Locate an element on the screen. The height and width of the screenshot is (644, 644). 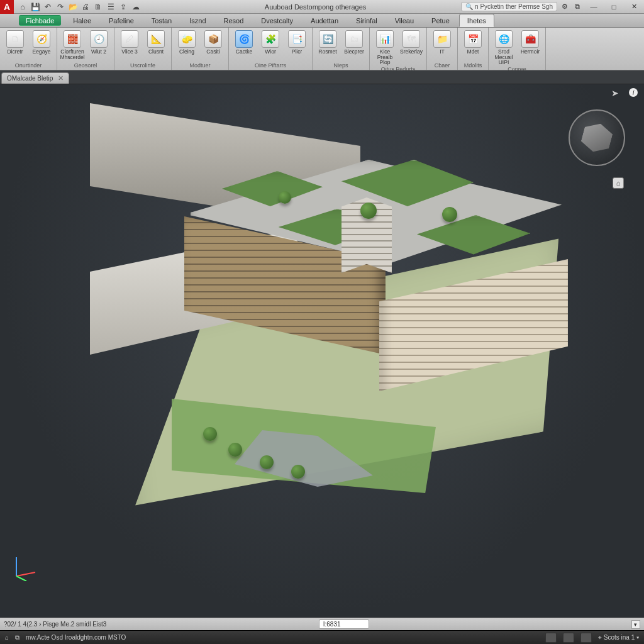
tool-icon: 🧩 is located at coordinates (270, 39).